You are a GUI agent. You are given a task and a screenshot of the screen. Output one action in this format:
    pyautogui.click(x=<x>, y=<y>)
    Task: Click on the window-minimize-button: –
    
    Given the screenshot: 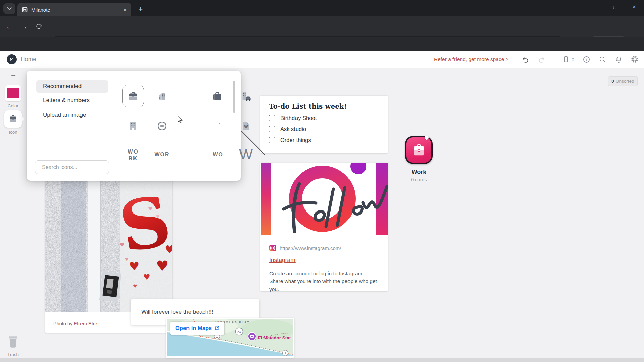 What is the action you would take?
    pyautogui.click(x=595, y=7)
    